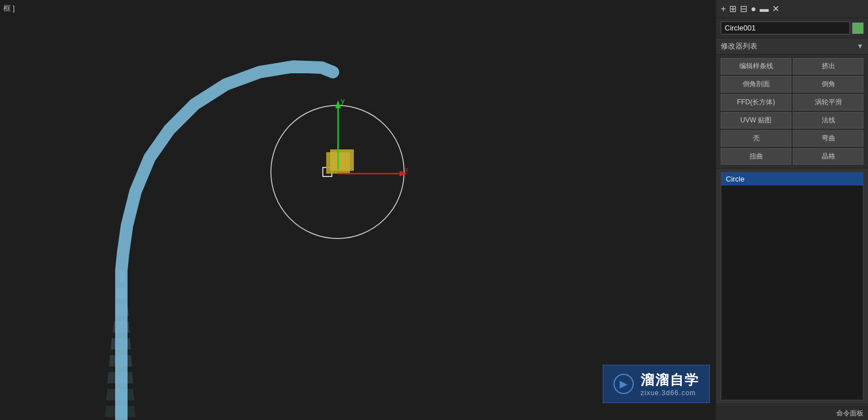 The width and height of the screenshot is (868, 420). What do you see at coordinates (828, 103) in the screenshot?
I see `mod-btn-turbosmooth: 涡轮平滑` at bounding box center [828, 103].